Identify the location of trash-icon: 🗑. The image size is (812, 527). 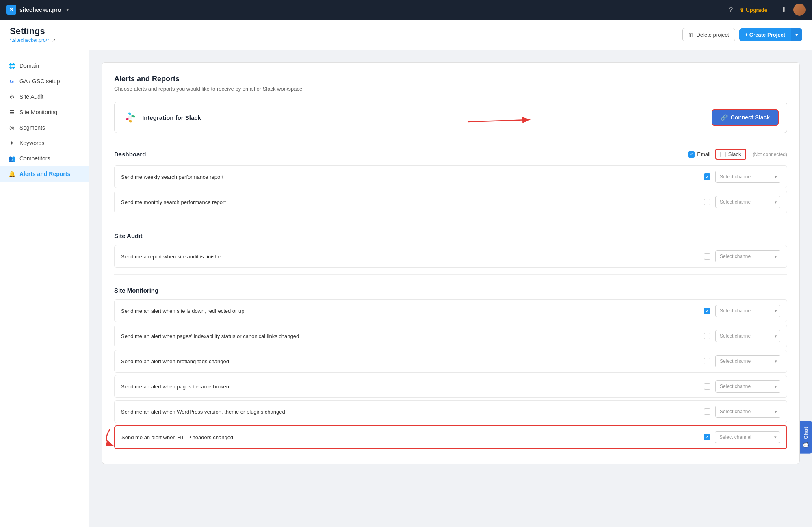
(691, 35).